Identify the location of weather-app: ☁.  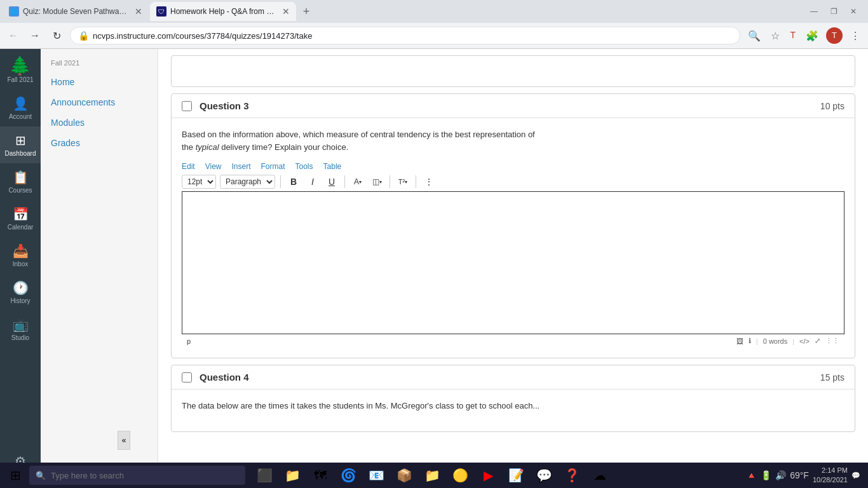
(600, 475).